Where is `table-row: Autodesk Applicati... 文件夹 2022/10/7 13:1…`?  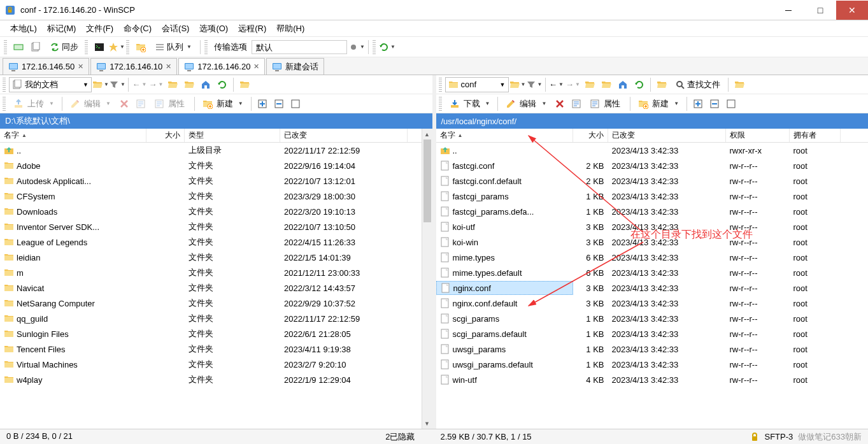
table-row: Autodesk Applicati... 文件夹 2022/10/7 13:1… is located at coordinates (211, 181).